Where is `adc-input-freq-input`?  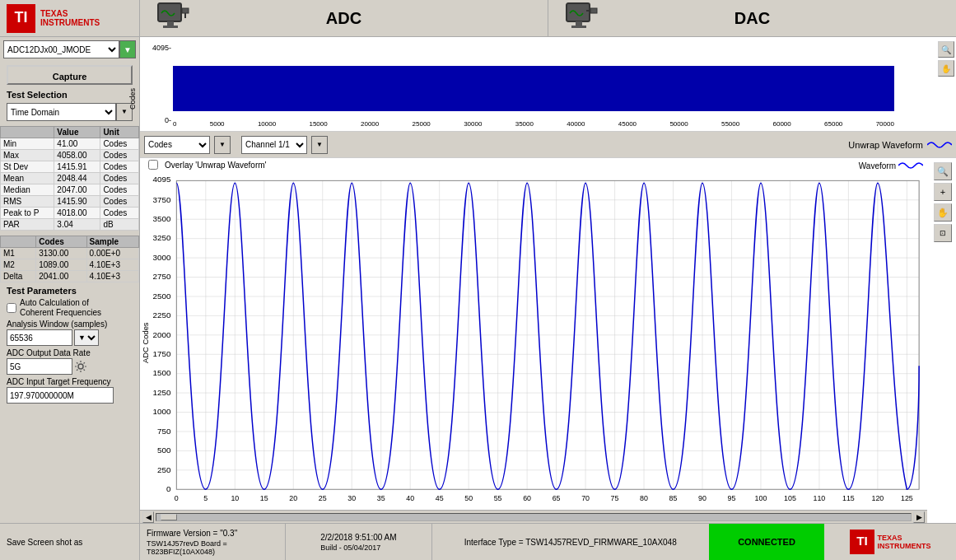 adc-input-freq-input is located at coordinates (60, 395).